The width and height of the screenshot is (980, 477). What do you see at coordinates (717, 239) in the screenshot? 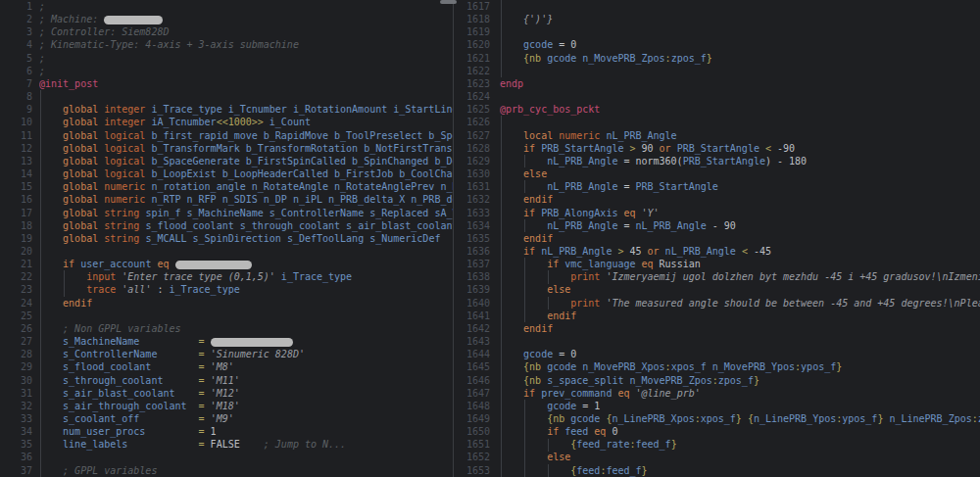
I see `code-line: 1635 endif` at bounding box center [717, 239].